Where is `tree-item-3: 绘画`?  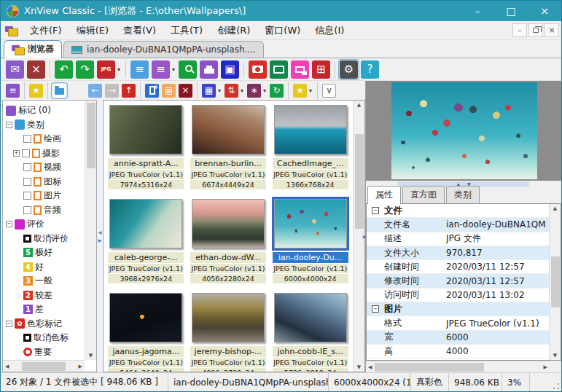 tree-item-3: 绘画 is located at coordinates (44, 139).